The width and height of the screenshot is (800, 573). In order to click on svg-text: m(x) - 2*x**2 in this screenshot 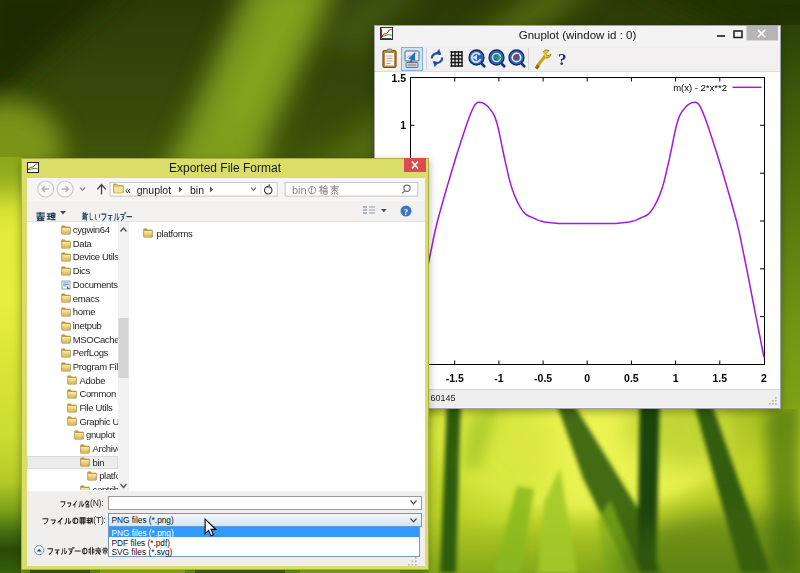, I will do `click(700, 88)`.